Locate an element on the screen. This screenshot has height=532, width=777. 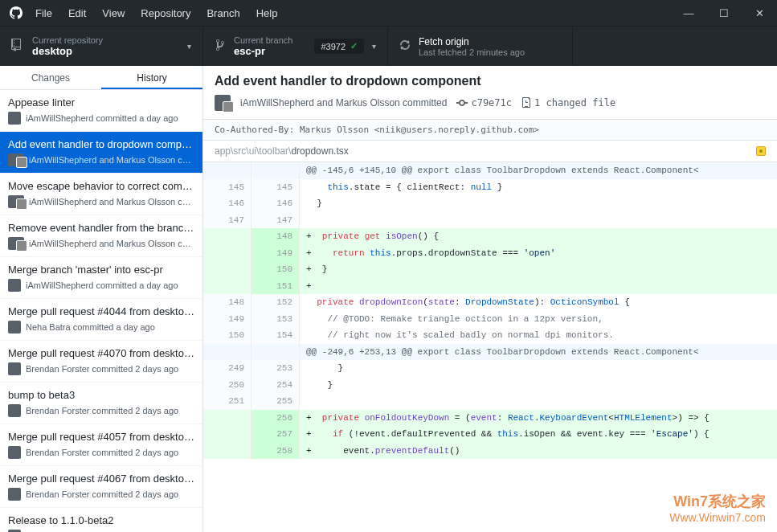
changed-files: 1 changed file is located at coordinates (569, 103).